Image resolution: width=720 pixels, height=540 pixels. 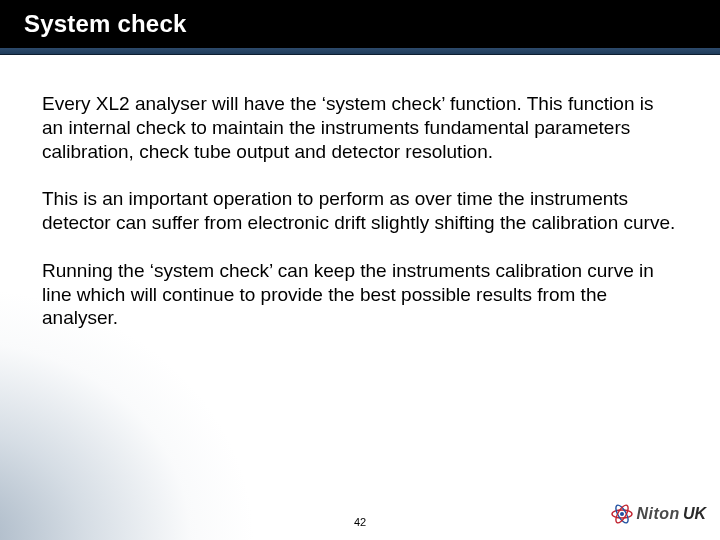 What do you see at coordinates (360, 518) in the screenshot?
I see `footer: 42 NitonUK` at bounding box center [360, 518].